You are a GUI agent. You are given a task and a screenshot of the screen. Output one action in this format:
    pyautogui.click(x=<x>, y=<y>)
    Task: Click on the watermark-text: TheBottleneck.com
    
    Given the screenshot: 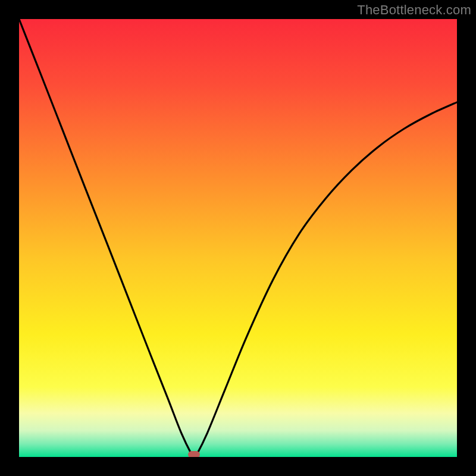 What is the action you would take?
    pyautogui.click(x=414, y=10)
    